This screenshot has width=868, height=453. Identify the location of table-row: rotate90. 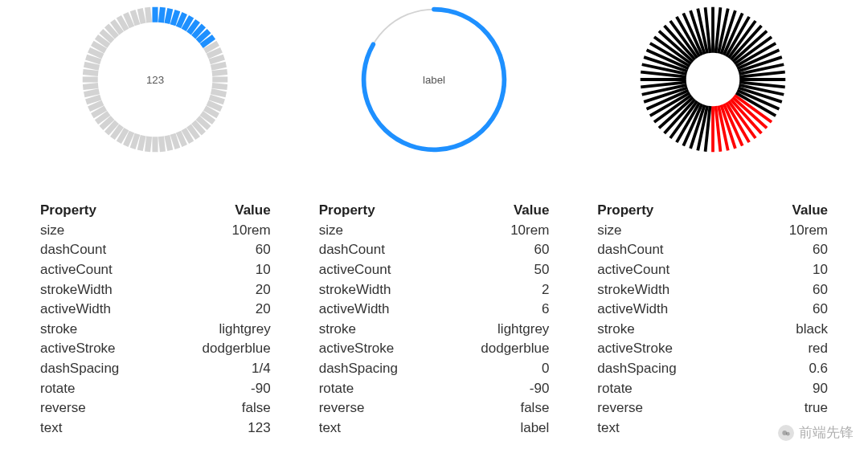
(712, 389).